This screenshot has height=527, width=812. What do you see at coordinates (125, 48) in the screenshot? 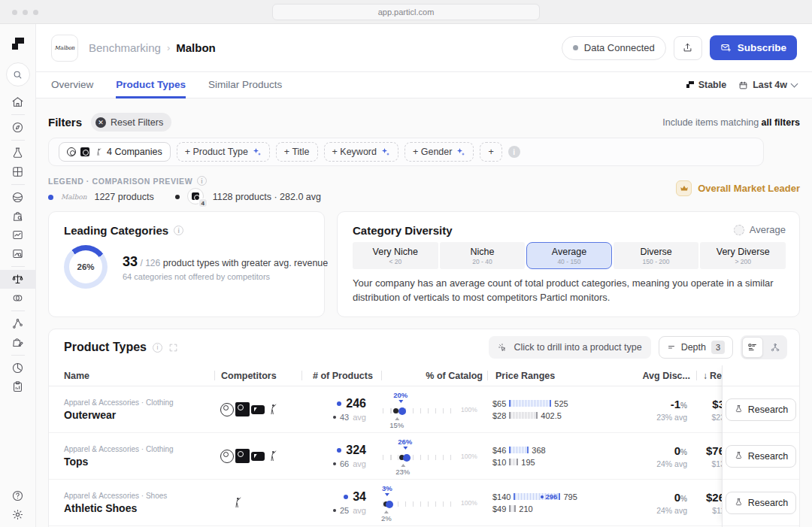
I see `breadcrumb-section: Benchmarking` at bounding box center [125, 48].